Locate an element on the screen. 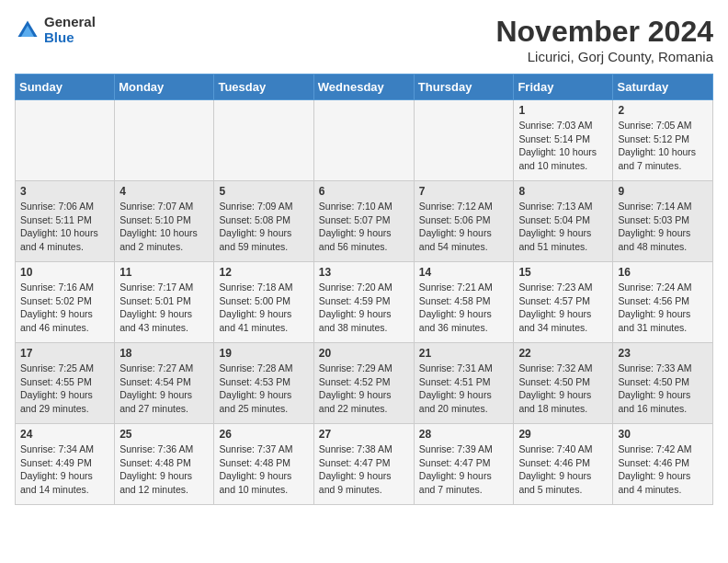  day-info: Sunrise: 7:18 AM Sunset: 5:00 PM Dayligh… is located at coordinates (263, 307).